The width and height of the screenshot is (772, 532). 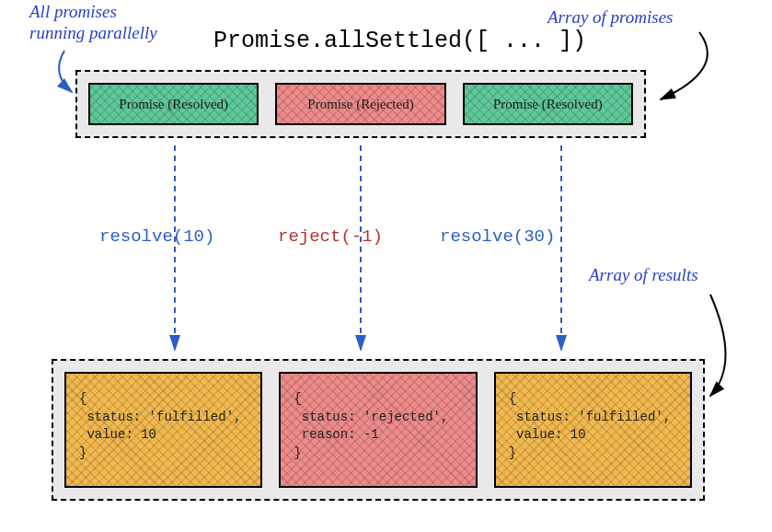 What do you see at coordinates (548, 104) in the screenshot?
I see `promise-resolved-2: Promise (Resolved)` at bounding box center [548, 104].